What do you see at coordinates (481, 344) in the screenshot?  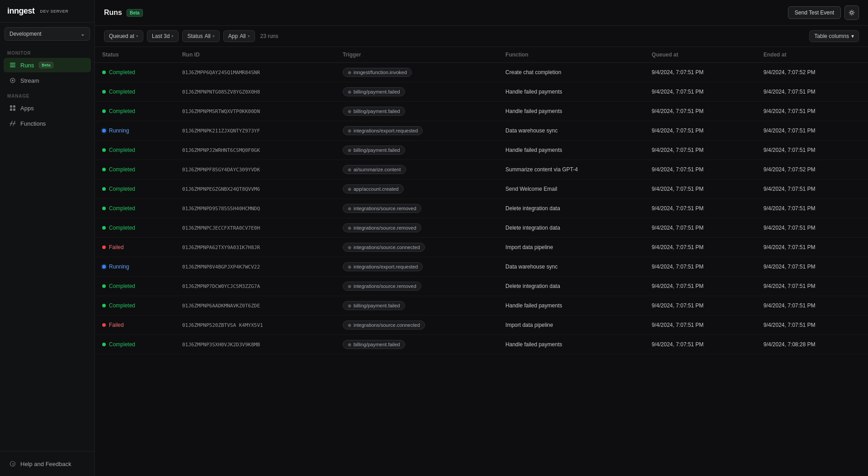 I see `table-row: Completed 01J6ZMPNP3SXH0VJK2D3V9K8MB ⊕ b…` at bounding box center [481, 344].